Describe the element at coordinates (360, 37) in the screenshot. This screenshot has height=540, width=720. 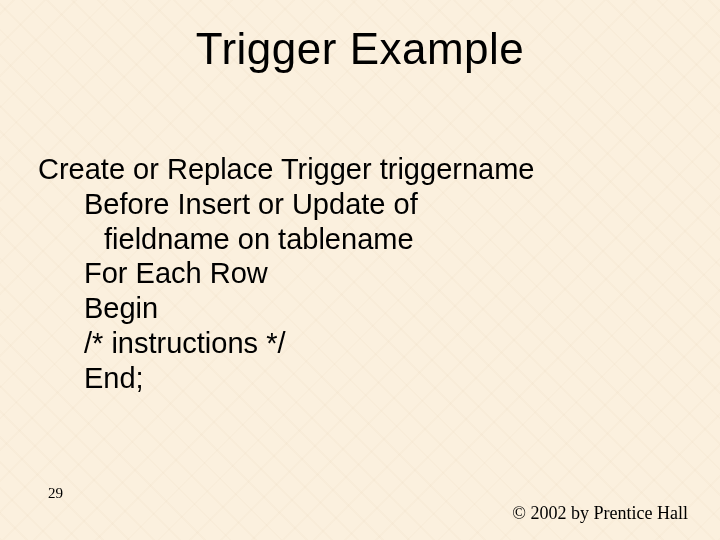
I see `slide-title: Trigger Example` at that location.